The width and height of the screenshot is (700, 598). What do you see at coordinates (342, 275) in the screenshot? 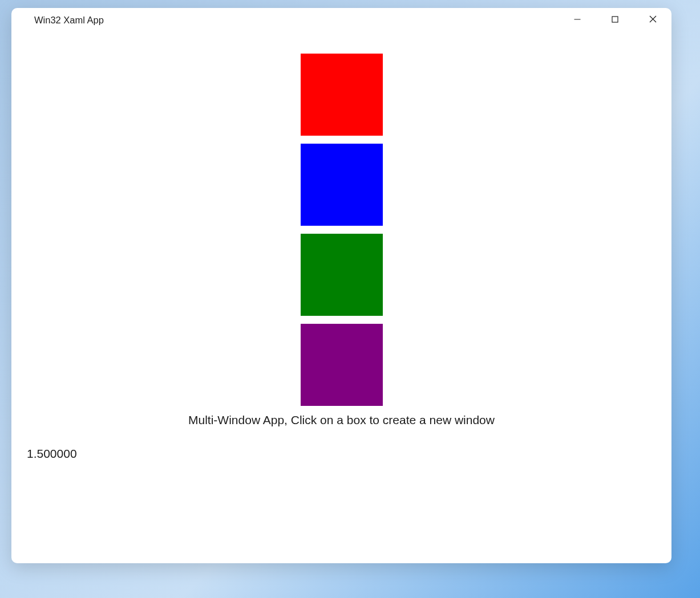
I see `color-box-green` at bounding box center [342, 275].